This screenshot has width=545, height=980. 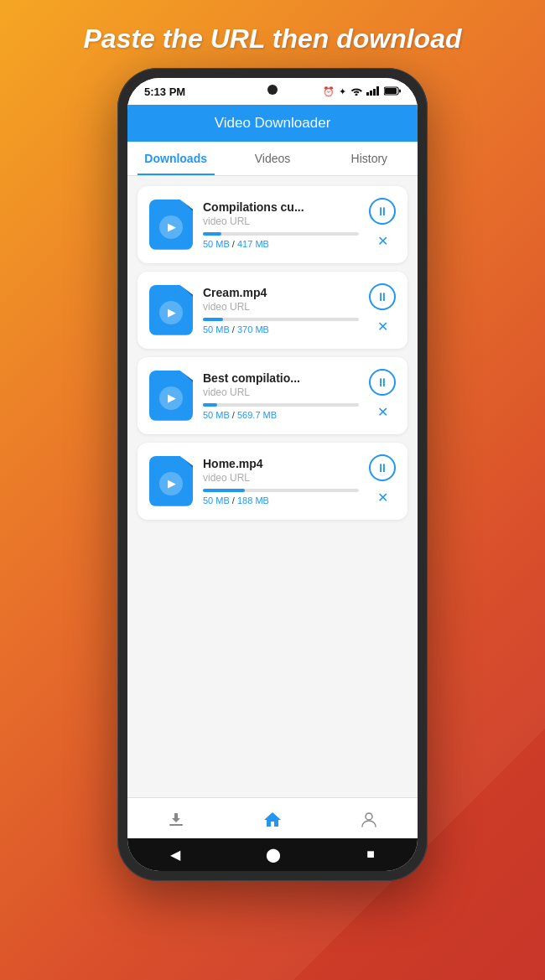 I want to click on card-title-3: Best compilatio..., so click(x=281, y=378).